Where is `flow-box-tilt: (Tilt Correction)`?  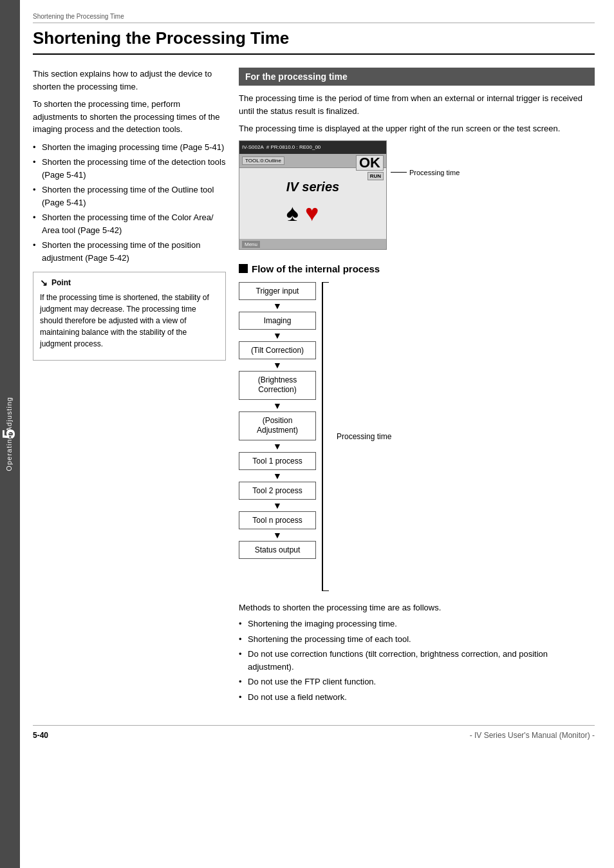
flow-box-tilt: (Tilt Correction) is located at coordinates (277, 350).